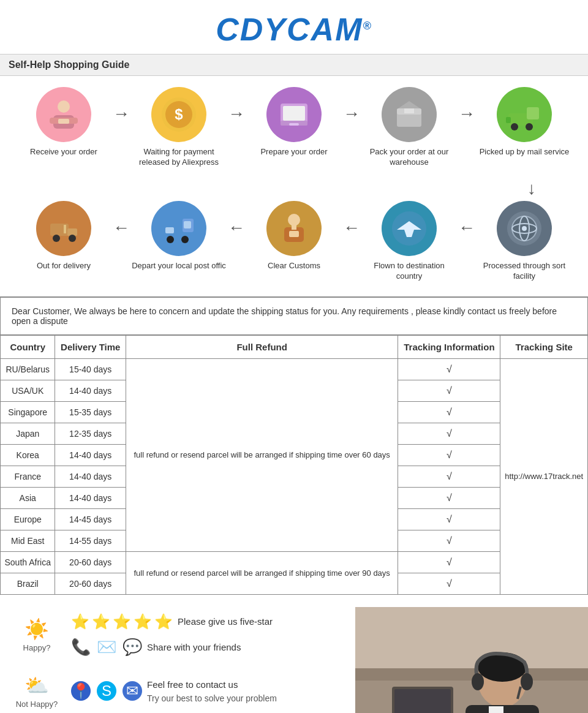  What do you see at coordinates (467, 114) in the screenshot?
I see `arrow-4: →` at bounding box center [467, 114].